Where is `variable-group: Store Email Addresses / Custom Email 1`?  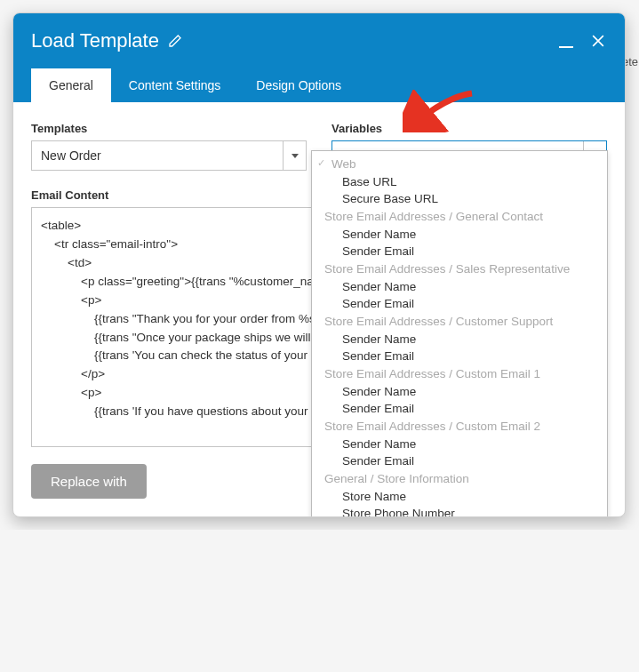 variable-group: Store Email Addresses / Custom Email 1 is located at coordinates (459, 373).